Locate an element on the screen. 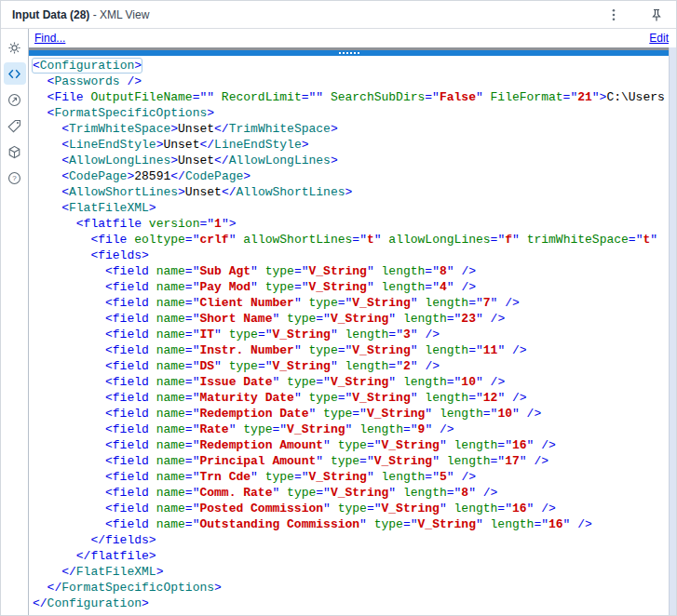 The height and width of the screenshot is (616, 677). xml-line: <field name="Principal Amount" type="V_S… is located at coordinates (350, 462).